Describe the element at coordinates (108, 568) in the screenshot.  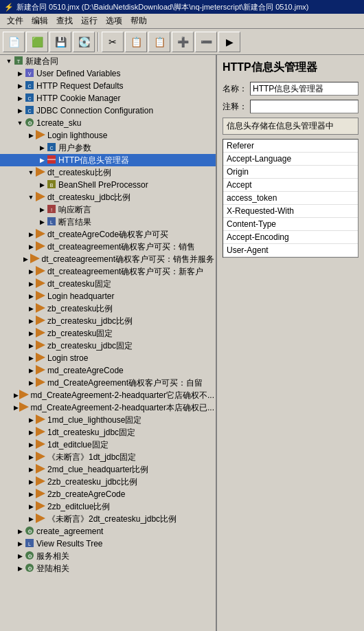
I see `tree-item-login: ▶⚙登陆相关` at that location.